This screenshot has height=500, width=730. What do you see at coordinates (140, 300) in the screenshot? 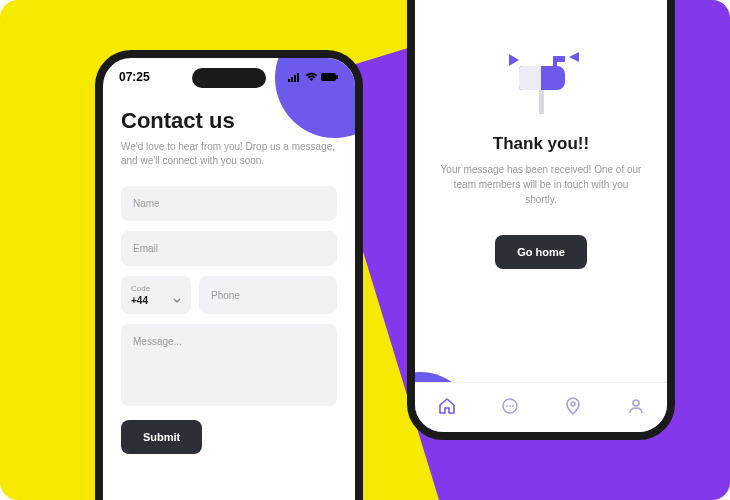
I see `code-value: +44` at bounding box center [140, 300].